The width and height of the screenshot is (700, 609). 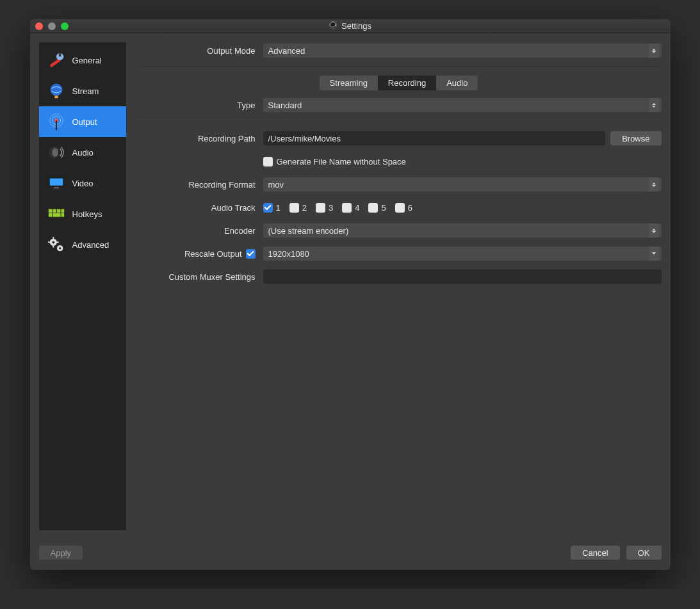 I want to click on zoom-window-button, so click(x=65, y=26).